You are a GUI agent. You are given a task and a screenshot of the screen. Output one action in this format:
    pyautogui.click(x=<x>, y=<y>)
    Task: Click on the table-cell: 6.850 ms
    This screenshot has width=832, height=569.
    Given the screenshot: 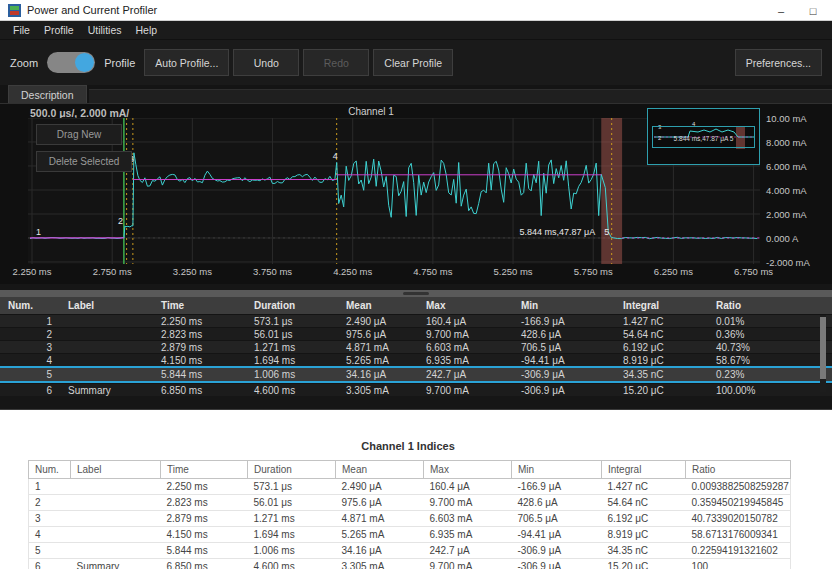 What is the action you would take?
    pyautogui.click(x=202, y=390)
    